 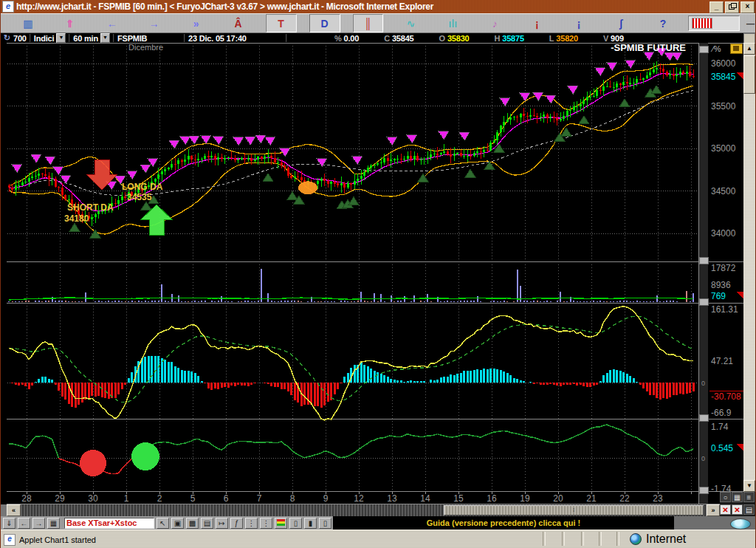 What do you see at coordinates (410, 24) in the screenshot?
I see `line-chart-icon: ∿` at bounding box center [410, 24].